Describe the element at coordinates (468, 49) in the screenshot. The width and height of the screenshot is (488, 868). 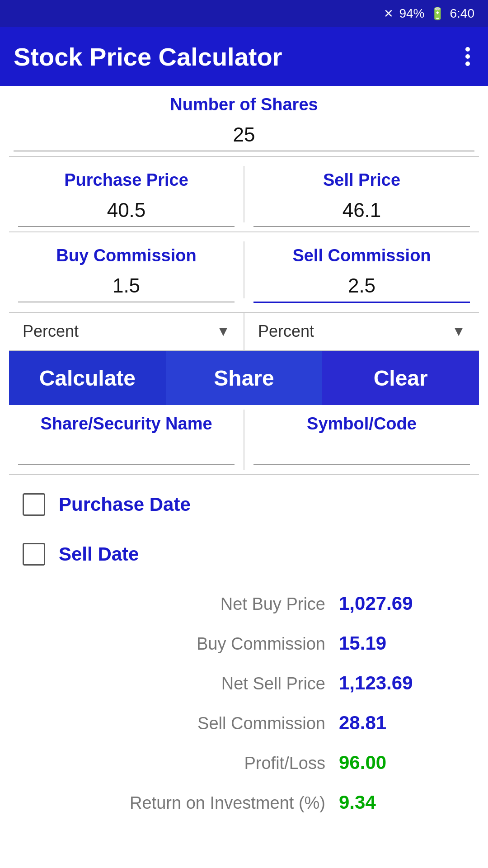
I see `dot1` at that location.